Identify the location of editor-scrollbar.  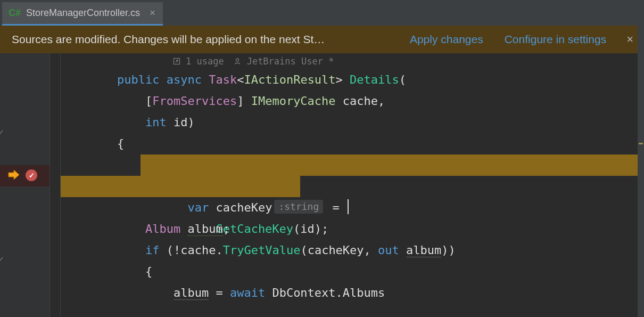
(641, 172).